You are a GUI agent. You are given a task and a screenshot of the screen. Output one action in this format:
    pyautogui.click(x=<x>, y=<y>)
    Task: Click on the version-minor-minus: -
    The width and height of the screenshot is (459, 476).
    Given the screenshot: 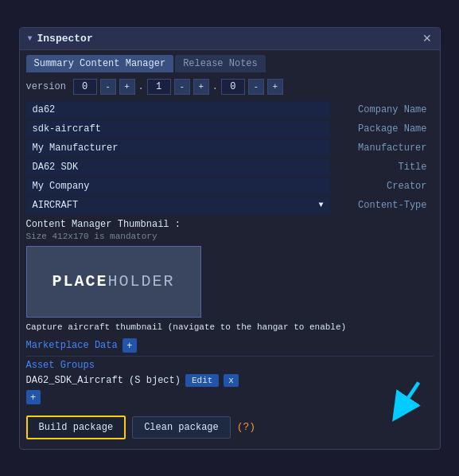 What is the action you would take?
    pyautogui.click(x=182, y=87)
    